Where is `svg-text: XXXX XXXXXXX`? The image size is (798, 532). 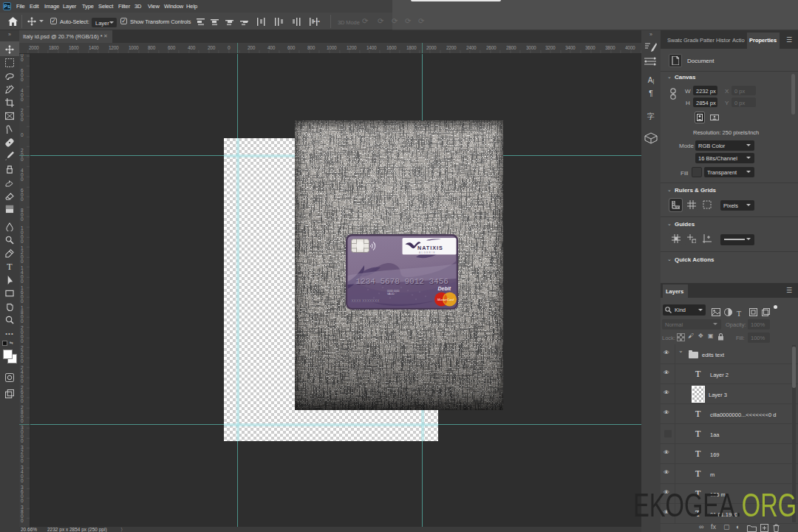 svg-text: XXXX XXXXXXX is located at coordinates (366, 301).